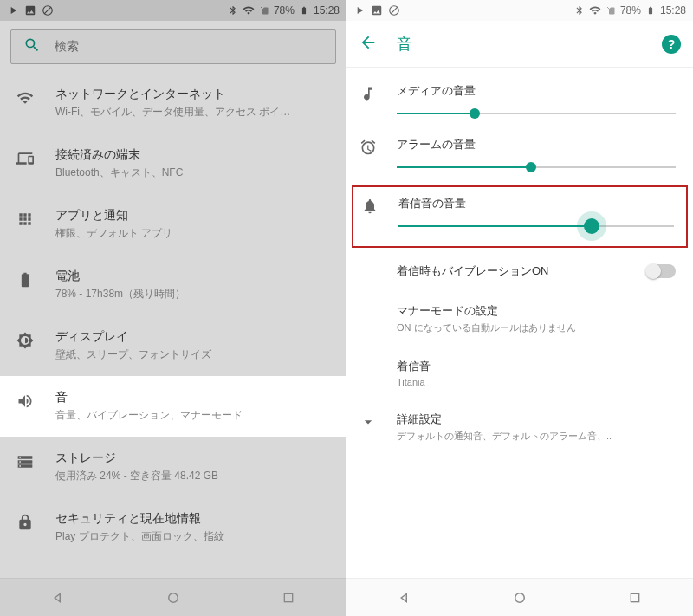 The height and width of the screenshot is (616, 693). I want to click on setting-title: 詳細設定, so click(536, 419).